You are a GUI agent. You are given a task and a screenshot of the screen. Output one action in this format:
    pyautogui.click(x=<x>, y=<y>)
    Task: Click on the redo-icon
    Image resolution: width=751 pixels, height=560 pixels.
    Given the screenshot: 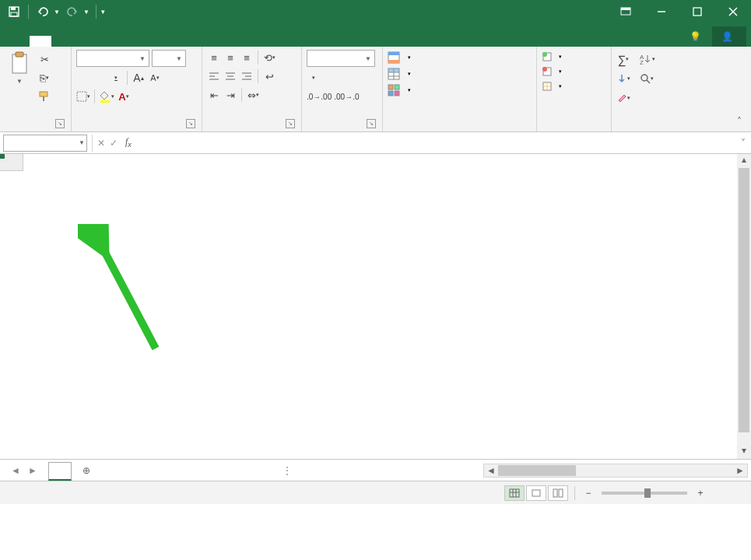 What is the action you would take?
    pyautogui.click(x=72, y=12)
    